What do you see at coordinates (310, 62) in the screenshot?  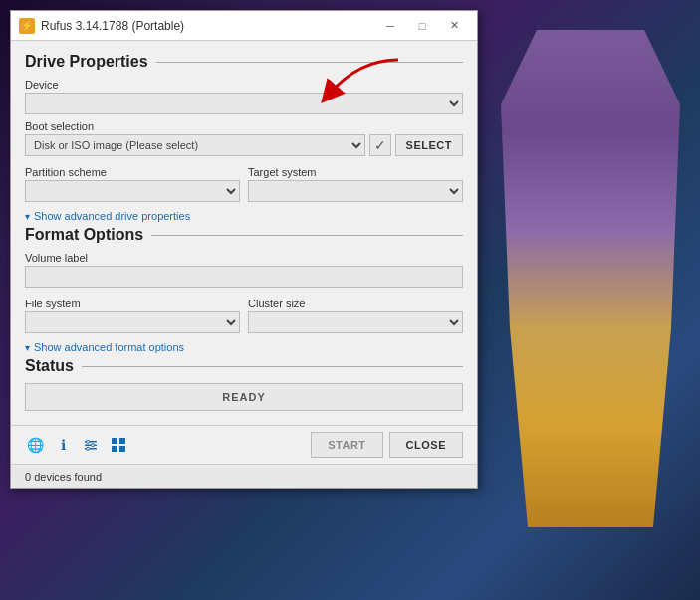 I see `drive-properties-divider` at bounding box center [310, 62].